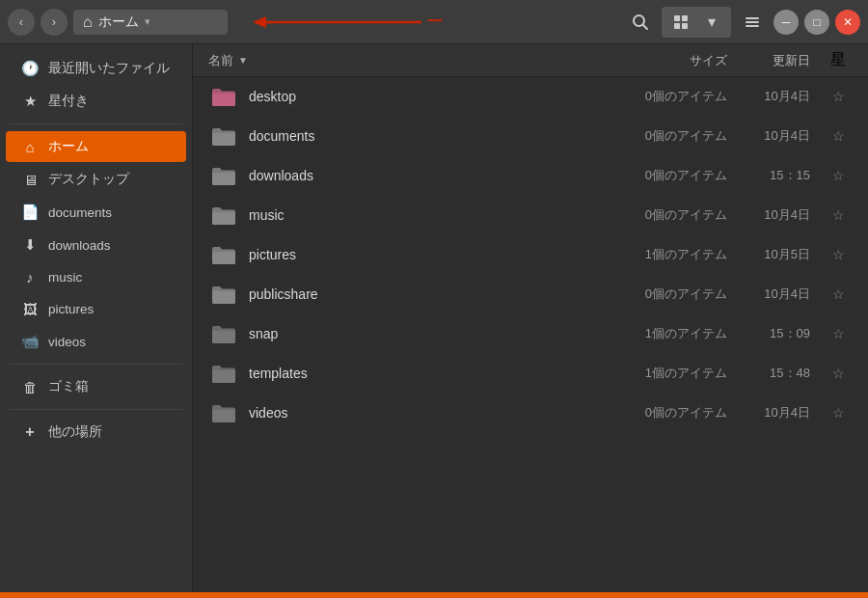 The width and height of the screenshot is (868, 598). I want to click on close-button: ✕, so click(848, 22).